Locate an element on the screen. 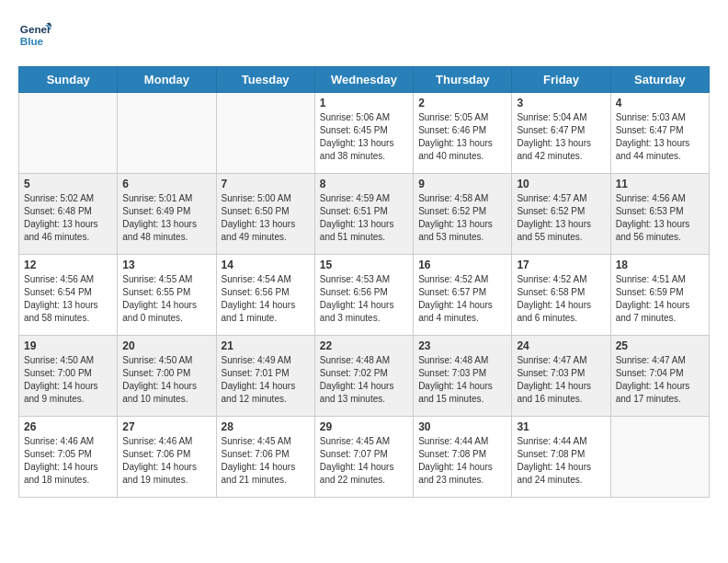 The height and width of the screenshot is (563, 728). day-info: Sunrise: 4:49 AM Sunset: 7:01 PM Dayligh… is located at coordinates (266, 380).